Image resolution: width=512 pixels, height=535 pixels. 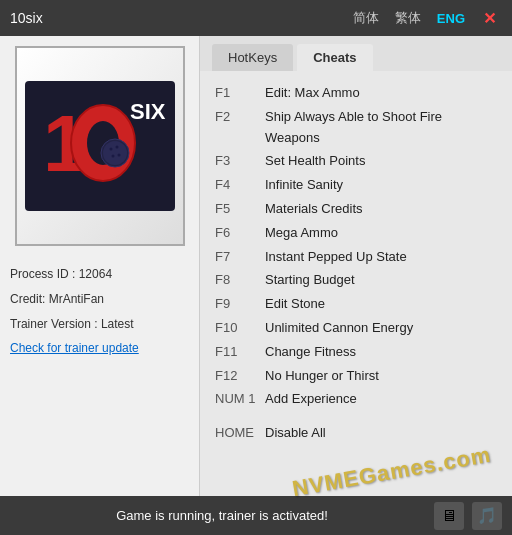 I want to click on cheat-description: Ship Always Able to Shoot Fire Weapons, so click(x=381, y=128).